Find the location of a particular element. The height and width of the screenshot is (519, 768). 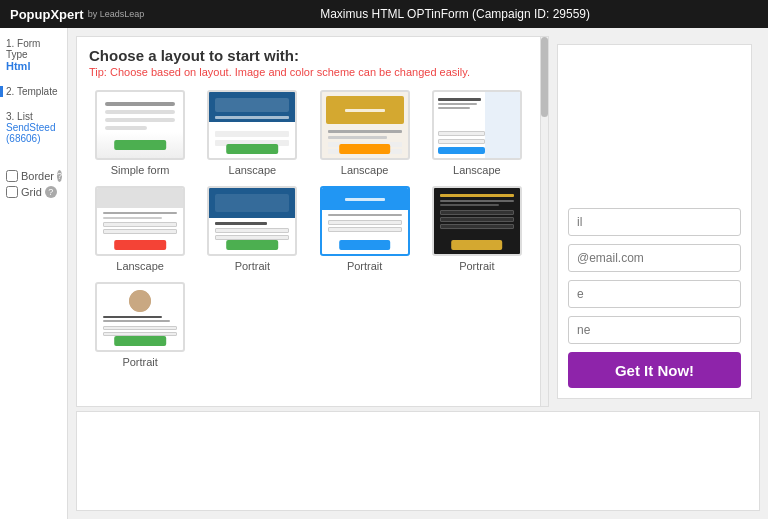

border-label: Border is located at coordinates (38, 176).